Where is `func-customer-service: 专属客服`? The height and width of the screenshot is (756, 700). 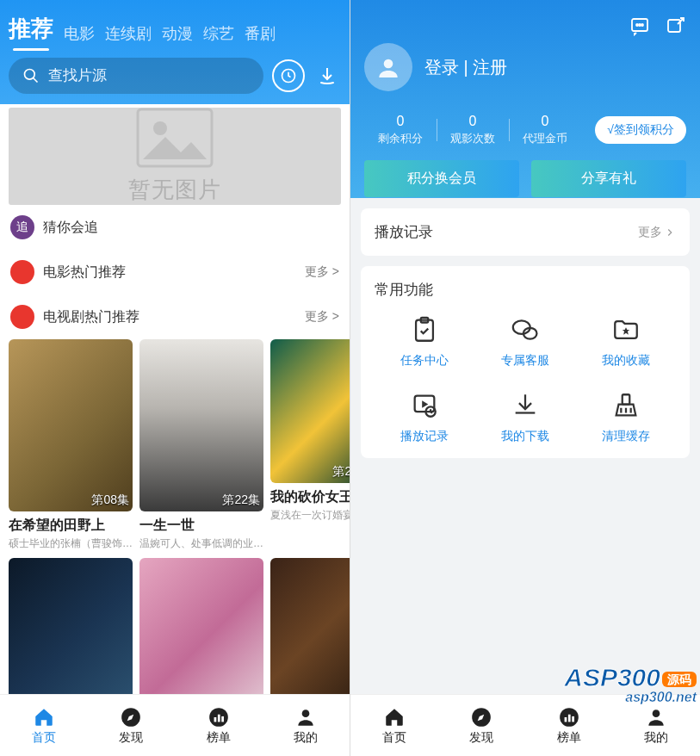
func-customer-service: 专属客服 is located at coordinates (525, 342).